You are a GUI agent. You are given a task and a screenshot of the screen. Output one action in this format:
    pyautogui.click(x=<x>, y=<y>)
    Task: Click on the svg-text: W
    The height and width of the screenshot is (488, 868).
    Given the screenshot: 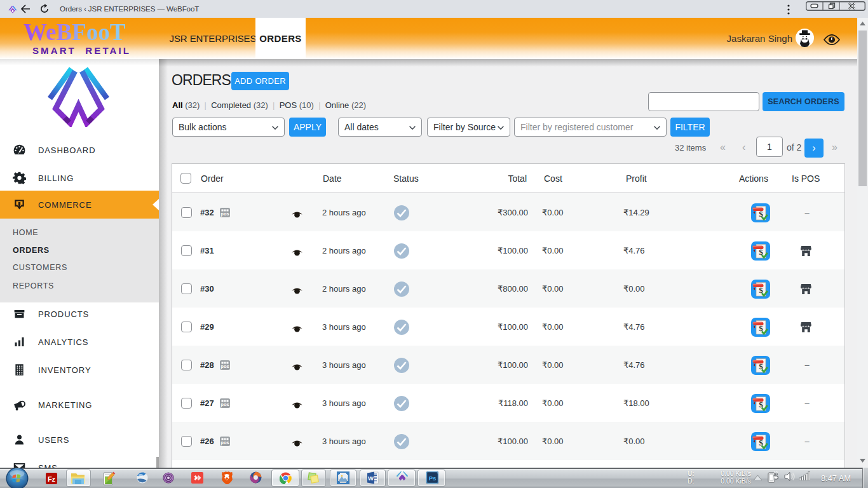 What is the action you would take?
    pyautogui.click(x=371, y=478)
    